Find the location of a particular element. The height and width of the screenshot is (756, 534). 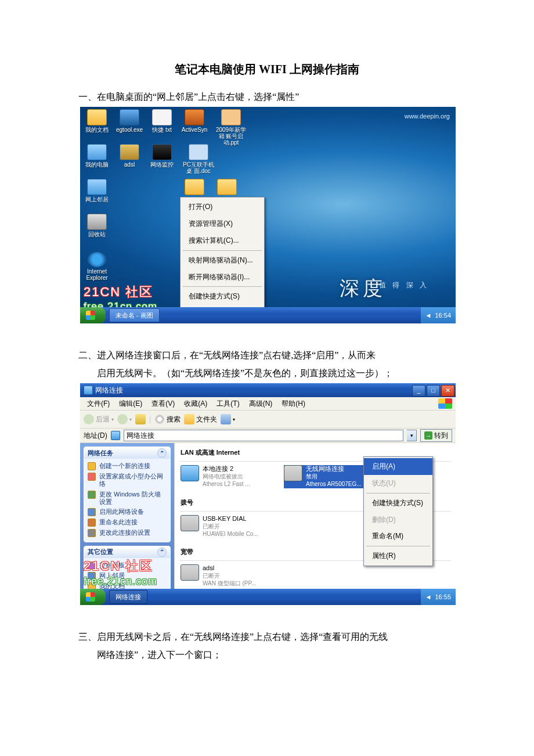

ctx-unmap: 断开网络驱动器(I)... is located at coordinates (222, 278).